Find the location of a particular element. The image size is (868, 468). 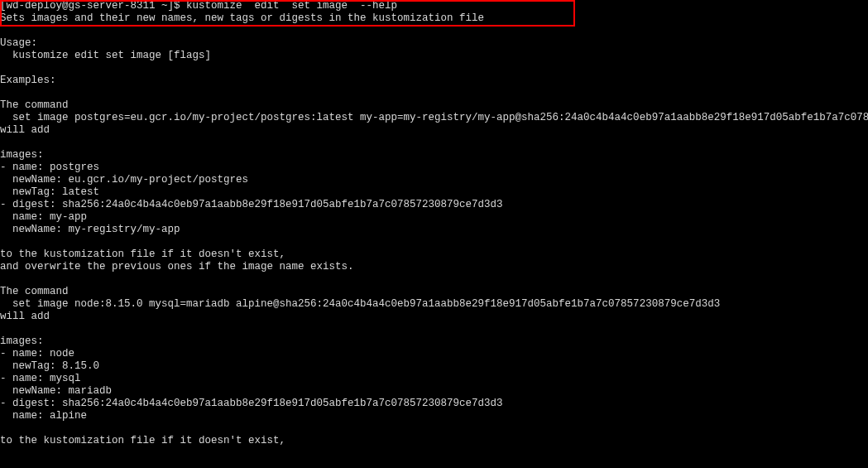

example1-note-a: to the kustomization file if it doesn't … is located at coordinates (142, 254).